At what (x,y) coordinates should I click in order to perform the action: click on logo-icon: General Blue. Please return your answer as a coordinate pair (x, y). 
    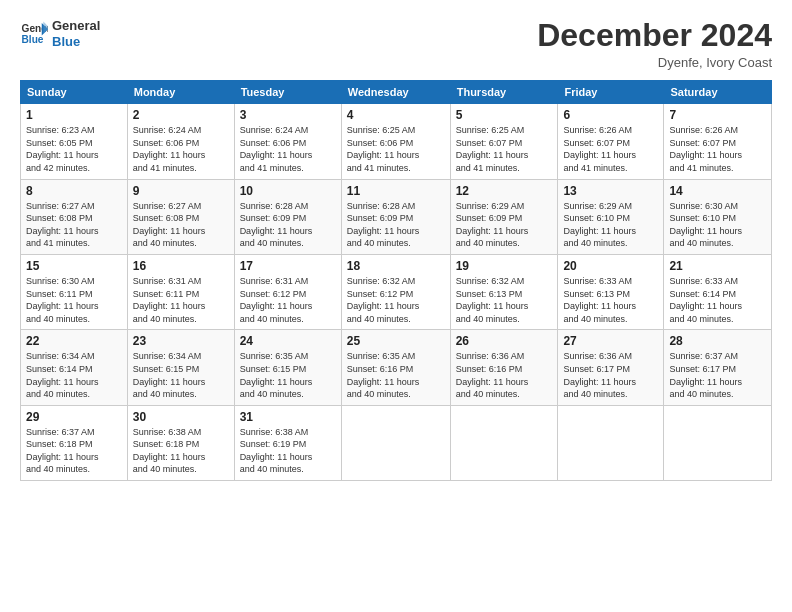
    Looking at the image, I should click on (34, 34).